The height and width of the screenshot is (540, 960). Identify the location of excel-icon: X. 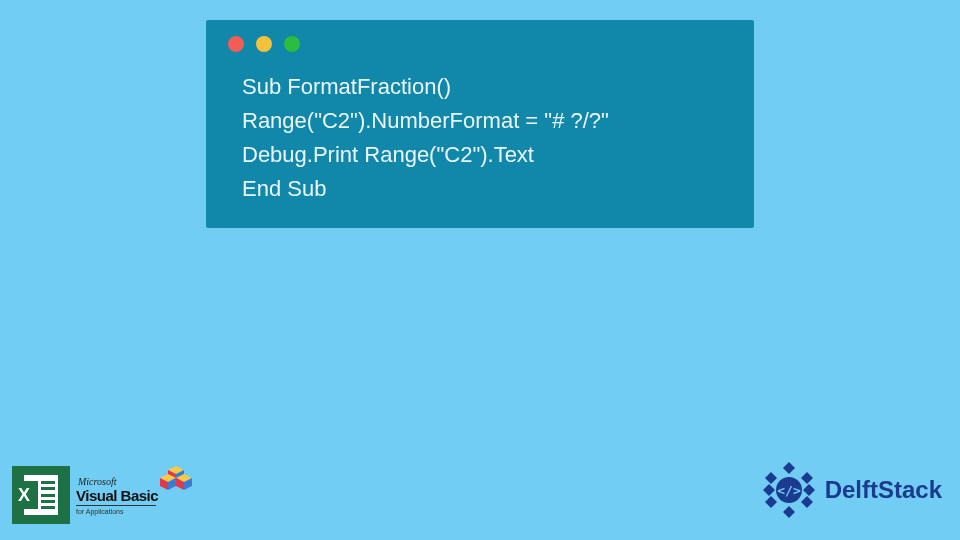
(41, 495).